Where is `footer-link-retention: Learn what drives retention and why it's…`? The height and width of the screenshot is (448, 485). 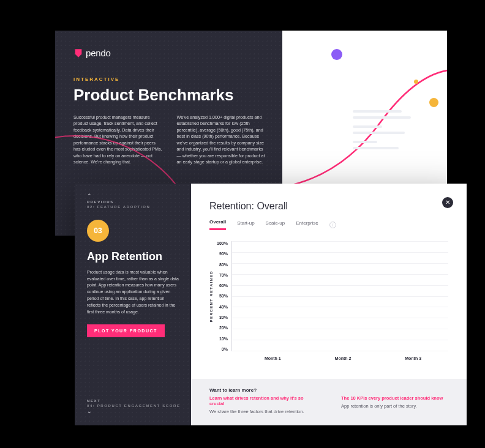 footer-link-retention: Learn what drives retention and why it's… is located at coordinates (263, 401).